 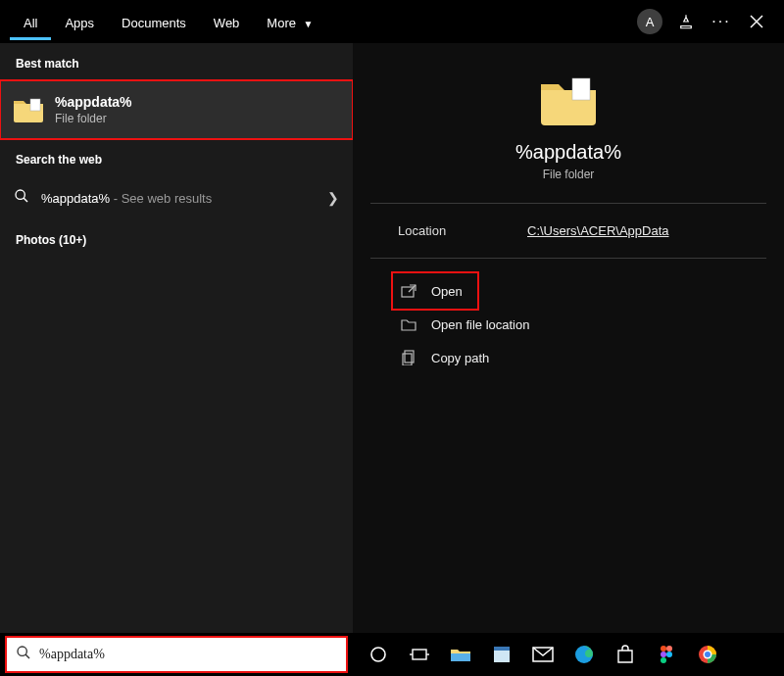 What do you see at coordinates (79, 22) in the screenshot?
I see `tab-apps: Apps` at bounding box center [79, 22].